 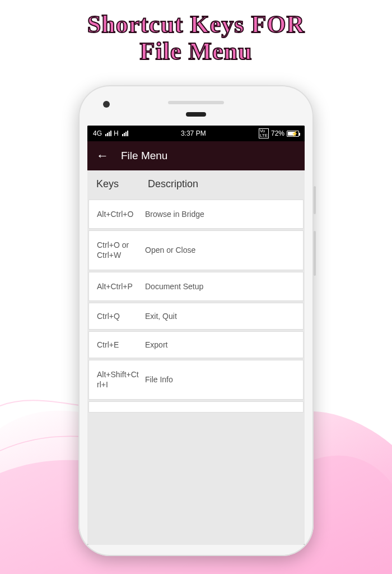 I want to click on list-item: Ctrl+E Export, so click(x=196, y=345).